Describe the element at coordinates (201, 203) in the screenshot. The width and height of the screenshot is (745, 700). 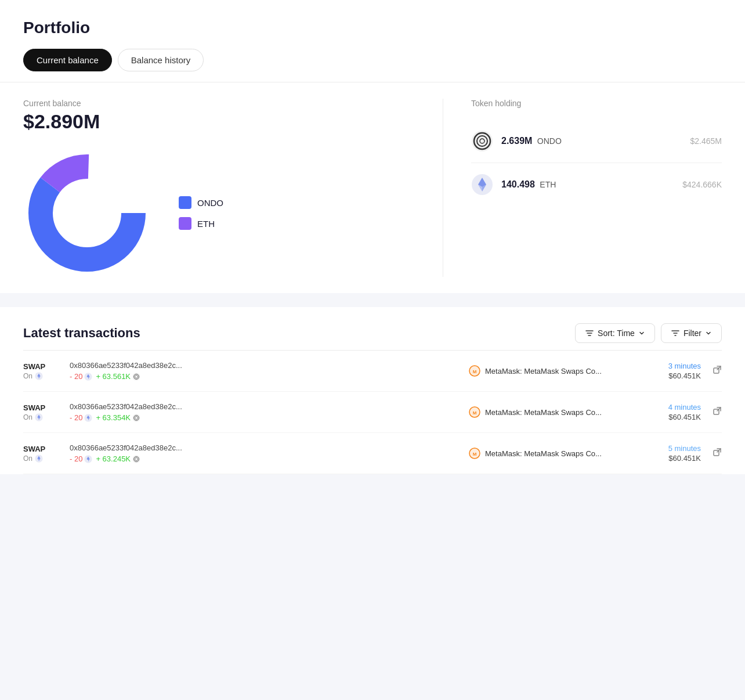
I see `legend-item-ondo: ONDO` at that location.